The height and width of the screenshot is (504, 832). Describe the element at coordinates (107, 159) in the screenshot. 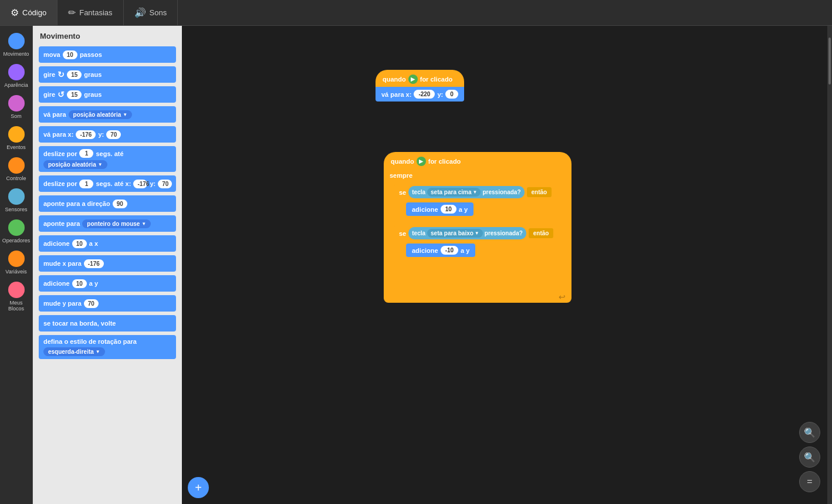

I see `block-deslize-pos: deslize por 1 segs. até posição aleatóri…` at that location.